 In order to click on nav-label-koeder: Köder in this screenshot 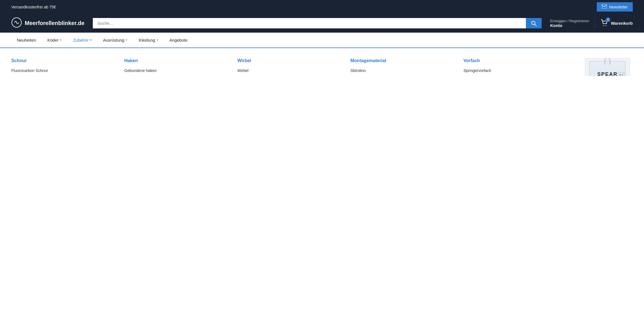, I will do `click(53, 40)`.